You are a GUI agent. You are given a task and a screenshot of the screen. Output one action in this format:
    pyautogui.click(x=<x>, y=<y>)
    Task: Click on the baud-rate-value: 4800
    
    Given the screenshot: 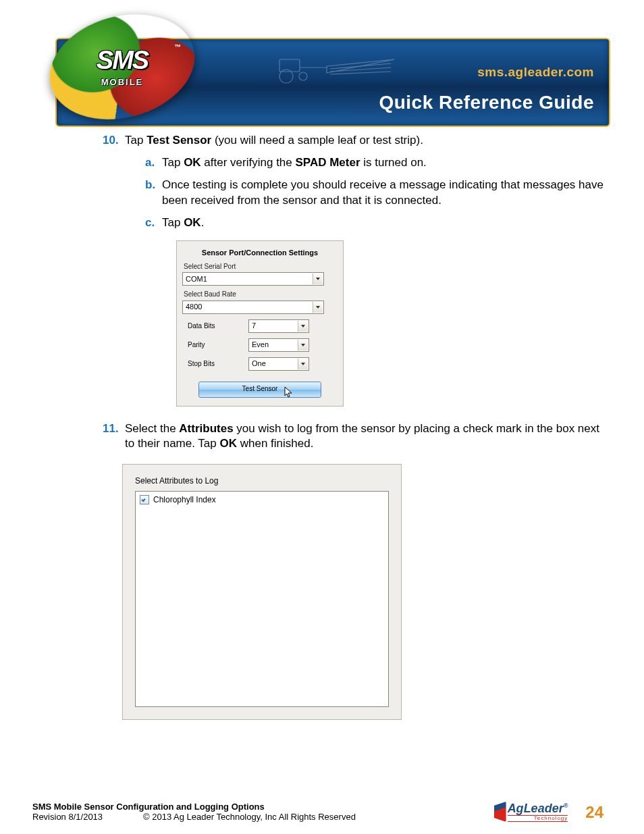 What is the action you would take?
    pyautogui.click(x=194, y=307)
    